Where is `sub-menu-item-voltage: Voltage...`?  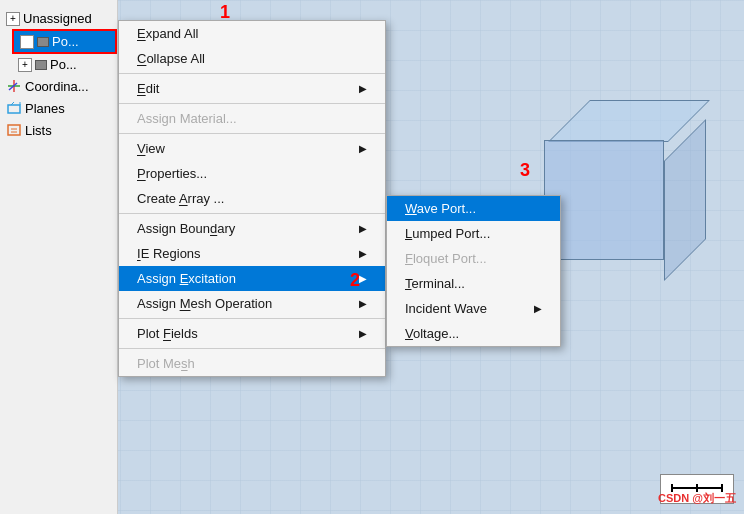
sub-menu-item-voltage: Voltage... is located at coordinates (474, 334).